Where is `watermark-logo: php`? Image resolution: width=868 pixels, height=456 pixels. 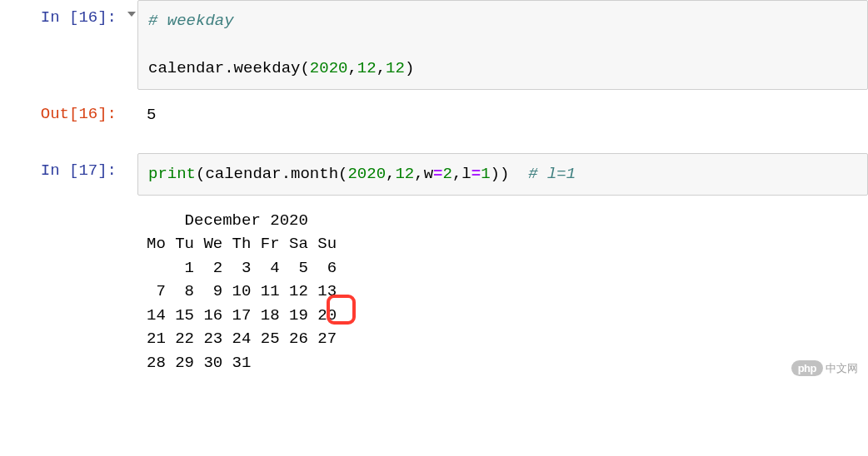
watermark-logo: php is located at coordinates (807, 368).